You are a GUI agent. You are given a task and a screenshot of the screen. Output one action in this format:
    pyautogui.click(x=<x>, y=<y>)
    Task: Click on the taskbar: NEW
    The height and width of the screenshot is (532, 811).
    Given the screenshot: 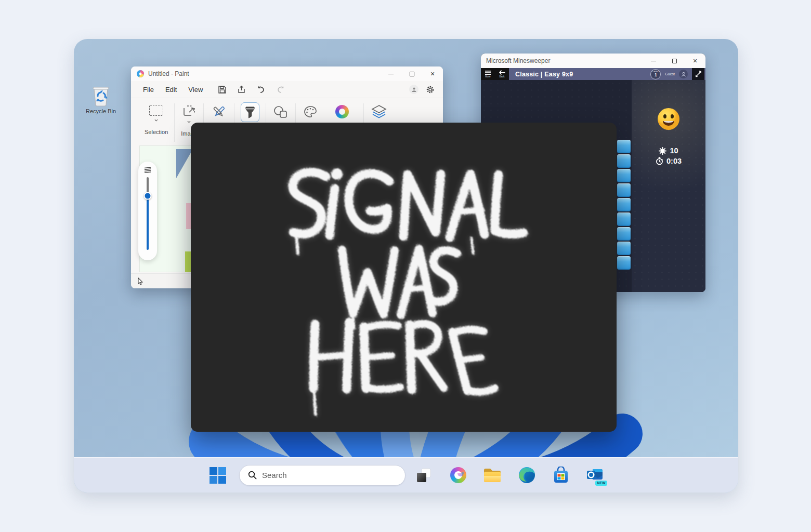 What is the action you would take?
    pyautogui.click(x=406, y=475)
    